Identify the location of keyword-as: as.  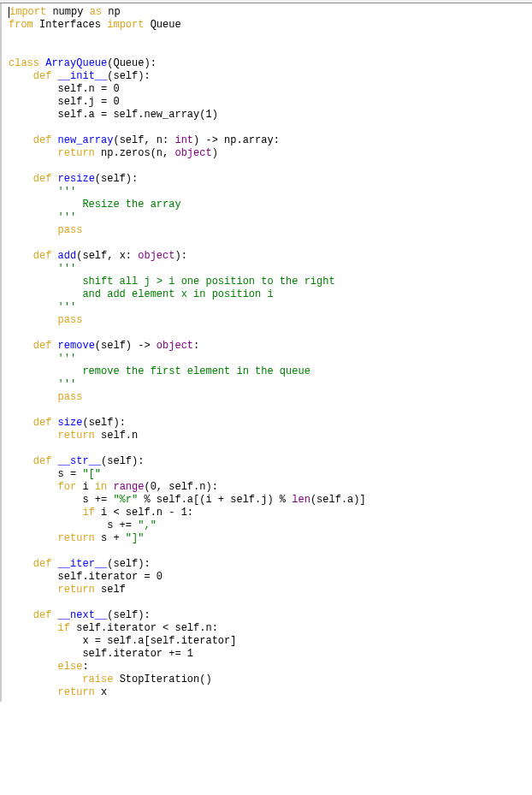
(96, 12).